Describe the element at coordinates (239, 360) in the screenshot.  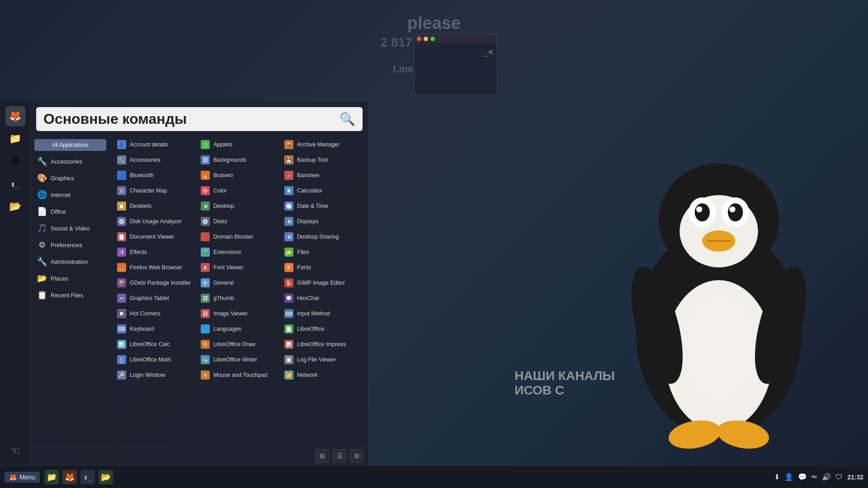
I see `app-libreoffice-writer: ✍ LibreOffice Writer` at that location.